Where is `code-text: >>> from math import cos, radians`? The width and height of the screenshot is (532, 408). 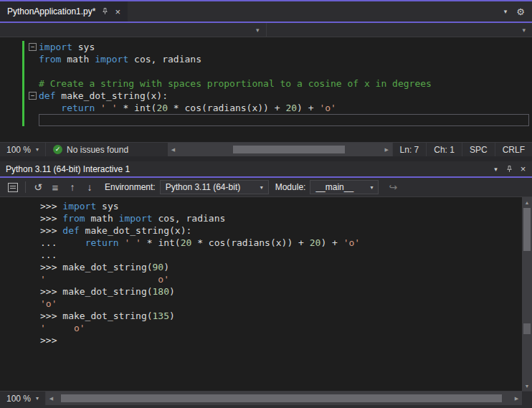
code-text: >>> from math import cos, radians is located at coordinates (281, 218).